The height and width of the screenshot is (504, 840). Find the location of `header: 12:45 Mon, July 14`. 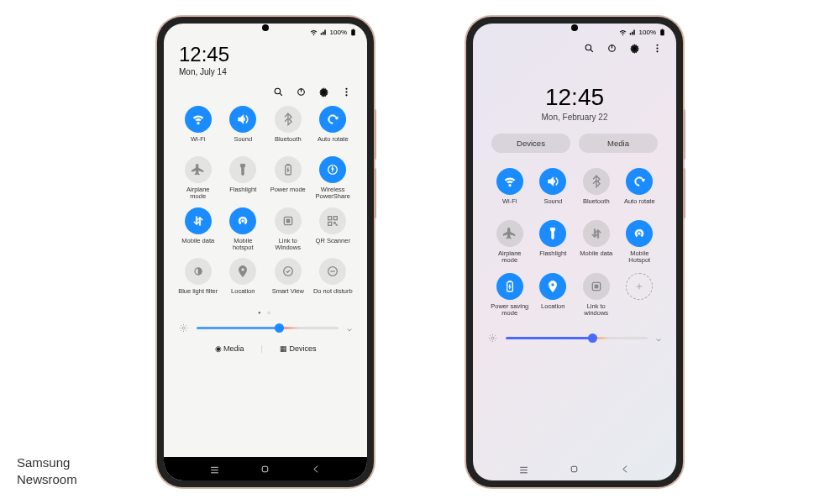

header: 12:45 Mon, July 14 is located at coordinates (265, 61).